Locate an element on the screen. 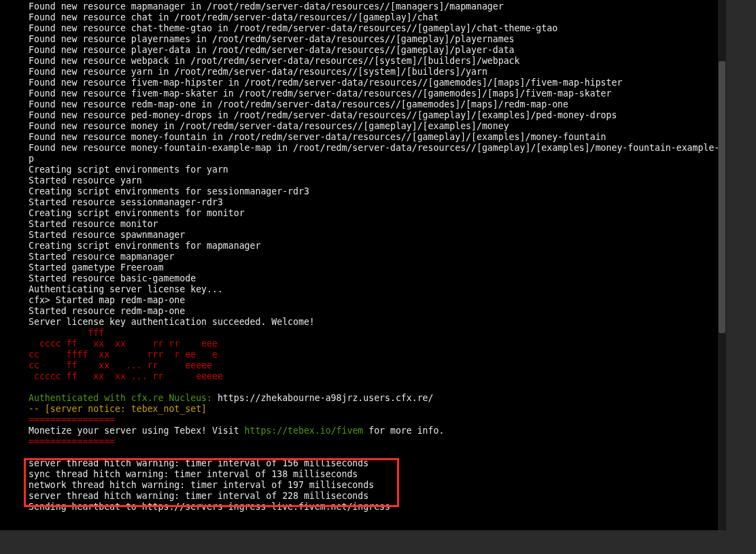  terminal-text-segment: Started resource sessionmanager-rdr3 is located at coordinates (126, 203).